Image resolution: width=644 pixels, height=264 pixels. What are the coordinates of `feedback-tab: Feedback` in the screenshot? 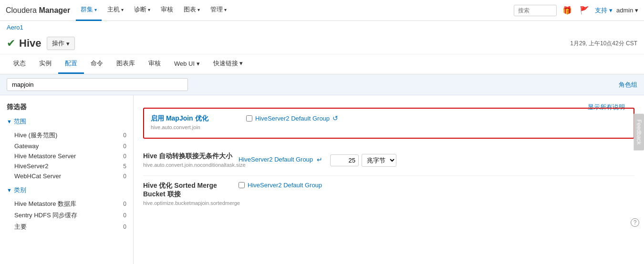 It's located at (639, 132).